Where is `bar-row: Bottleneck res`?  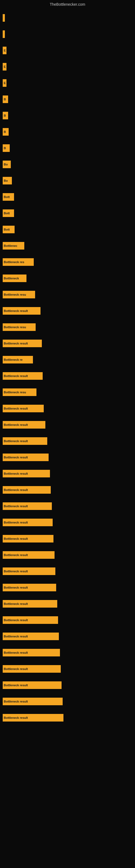 bar-row: Bottleneck res is located at coordinates (69, 262).